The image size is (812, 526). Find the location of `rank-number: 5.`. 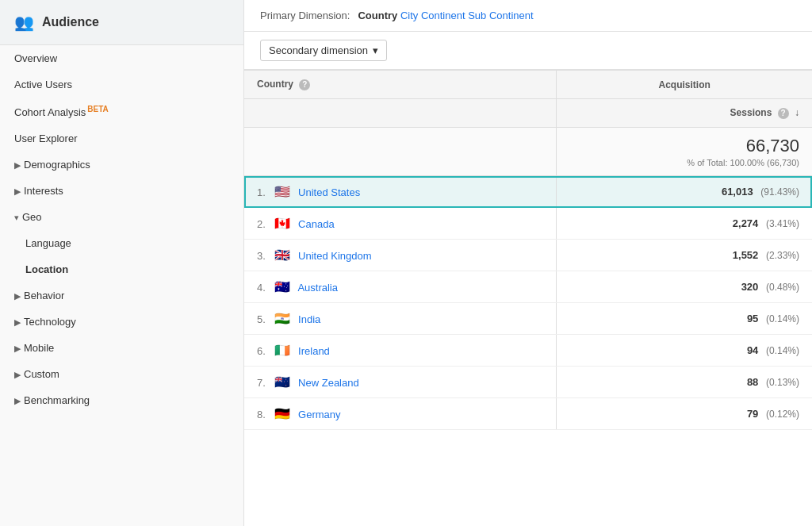

rank-number: 5. is located at coordinates (262, 319).